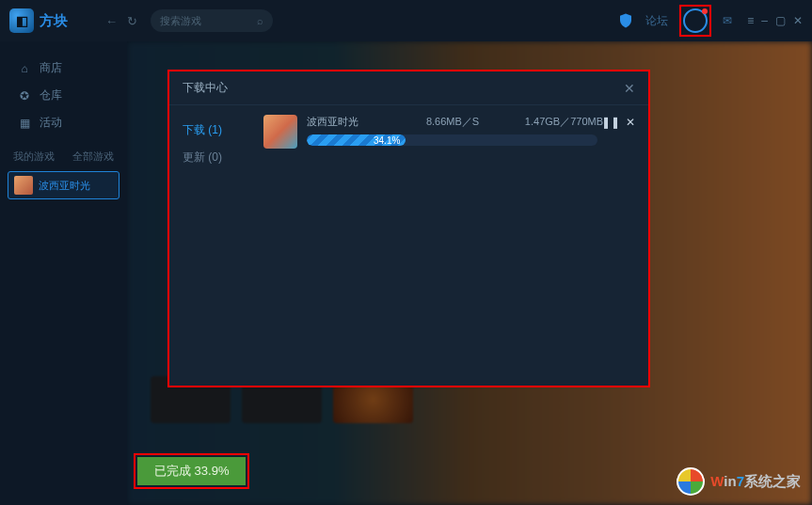  Describe the element at coordinates (751, 21) in the screenshot. I see `settings-icon: ≡` at that location.